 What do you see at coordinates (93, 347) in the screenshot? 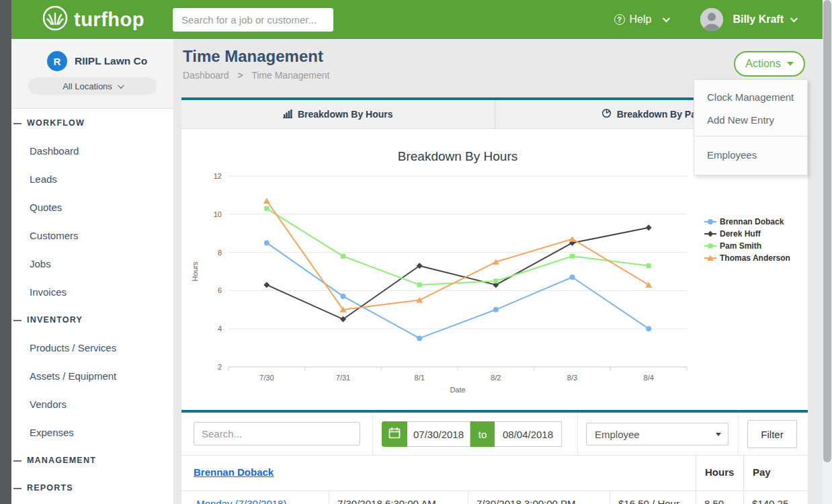
I see `sidebar-item-products-services: Products / Services` at bounding box center [93, 347].